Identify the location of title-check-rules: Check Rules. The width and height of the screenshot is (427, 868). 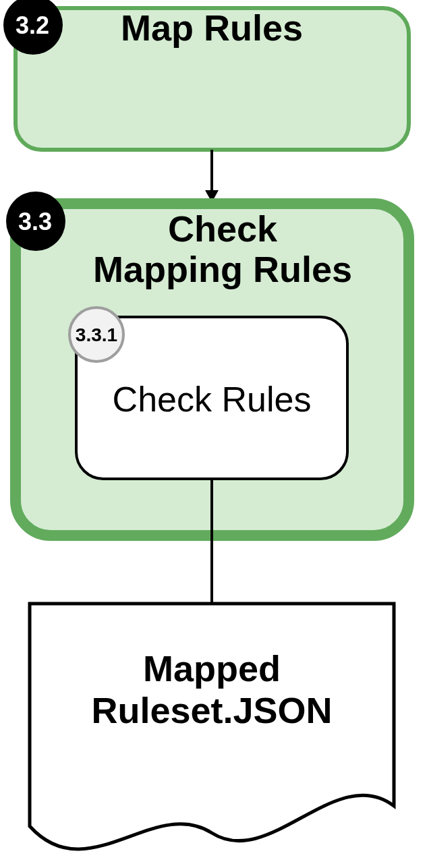
(212, 399).